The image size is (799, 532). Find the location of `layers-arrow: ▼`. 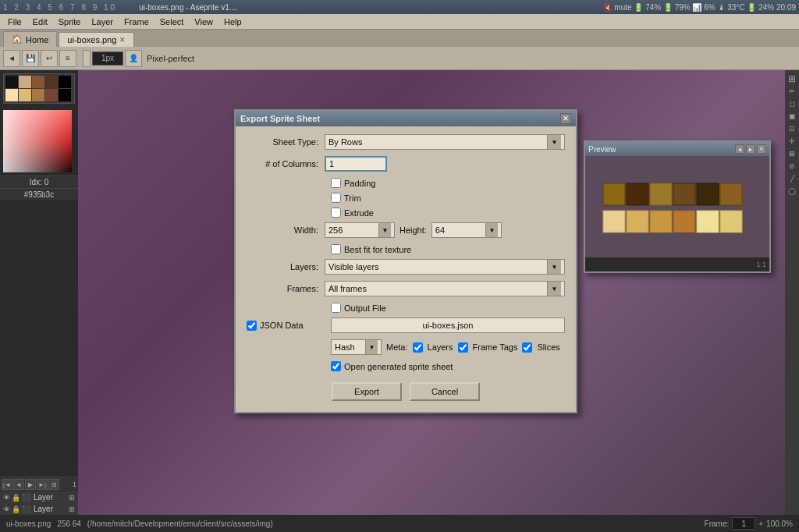

layers-arrow: ▼ is located at coordinates (554, 267).